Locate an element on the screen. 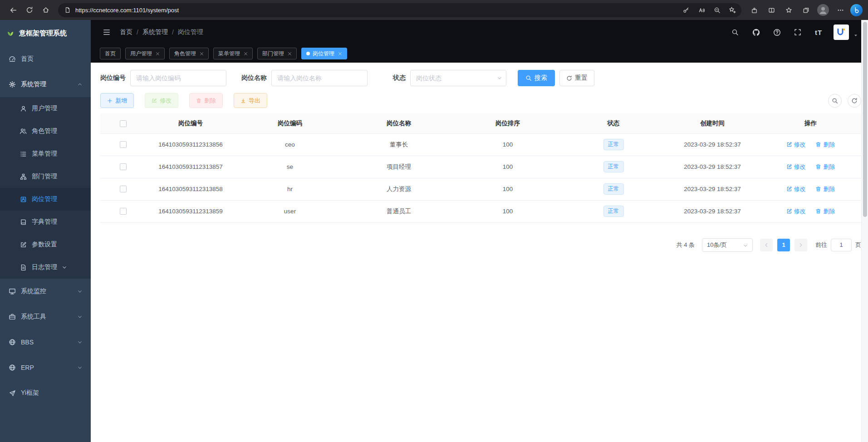  favorites-bar-icon is located at coordinates (789, 10).